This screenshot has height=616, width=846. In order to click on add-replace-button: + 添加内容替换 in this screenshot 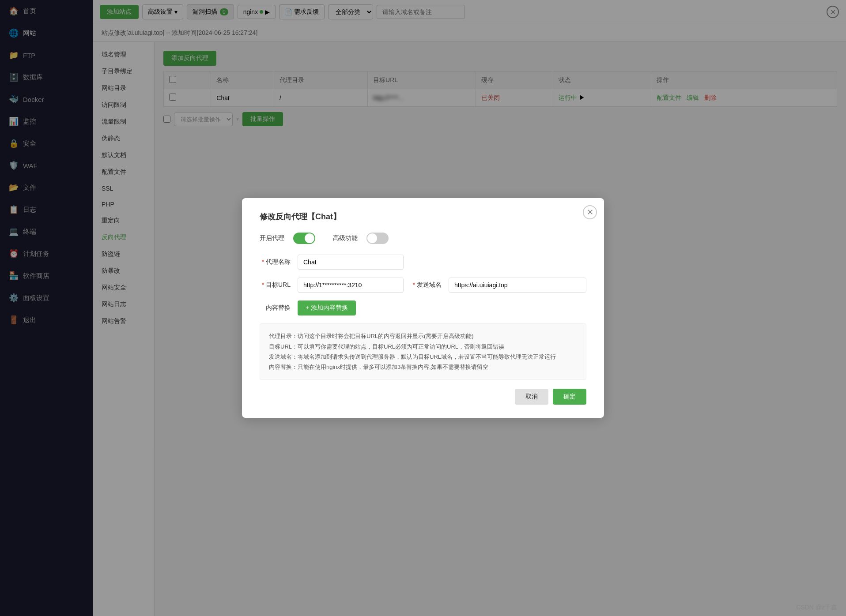, I will do `click(327, 308)`.